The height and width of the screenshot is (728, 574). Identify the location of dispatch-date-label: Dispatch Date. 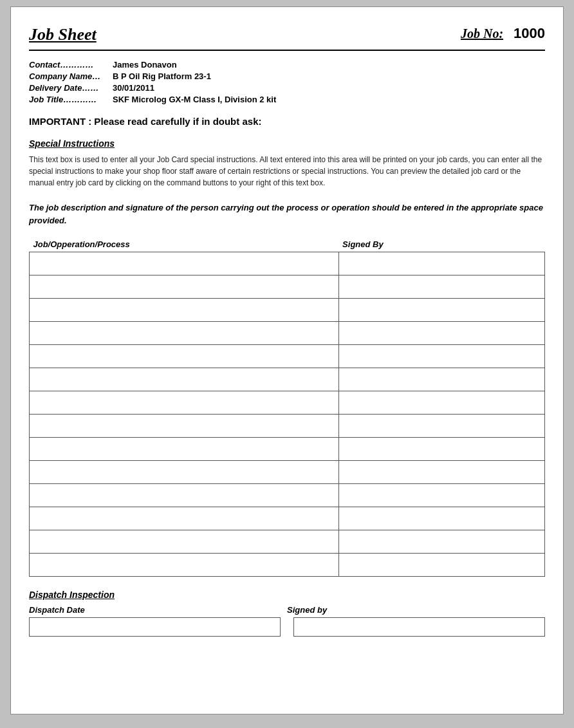
(158, 610).